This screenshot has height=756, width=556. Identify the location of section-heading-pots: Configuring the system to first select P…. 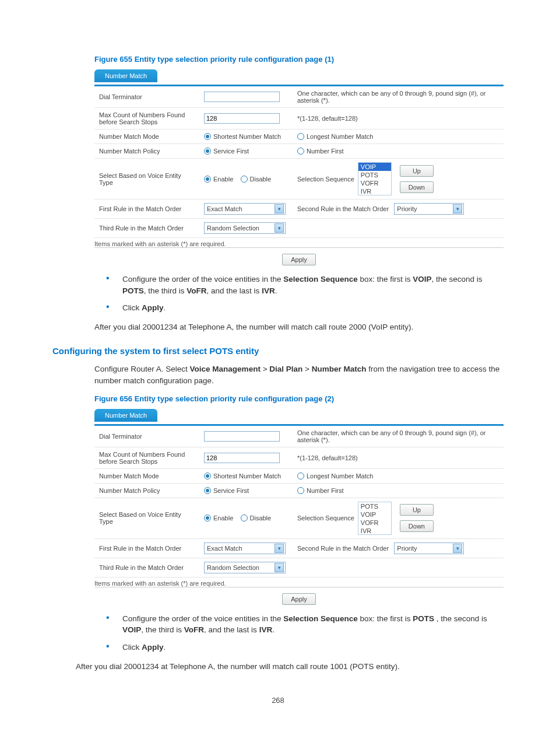
(278, 351).